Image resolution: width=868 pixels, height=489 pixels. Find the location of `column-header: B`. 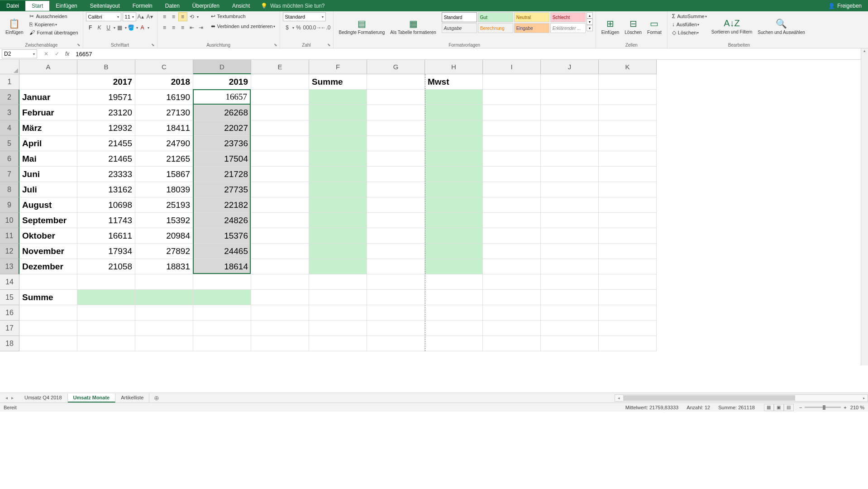

column-header: B is located at coordinates (106, 67).